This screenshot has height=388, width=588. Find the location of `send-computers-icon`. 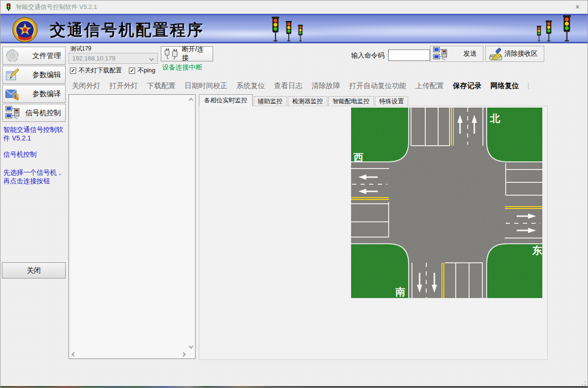

send-computers-icon is located at coordinates (441, 54).